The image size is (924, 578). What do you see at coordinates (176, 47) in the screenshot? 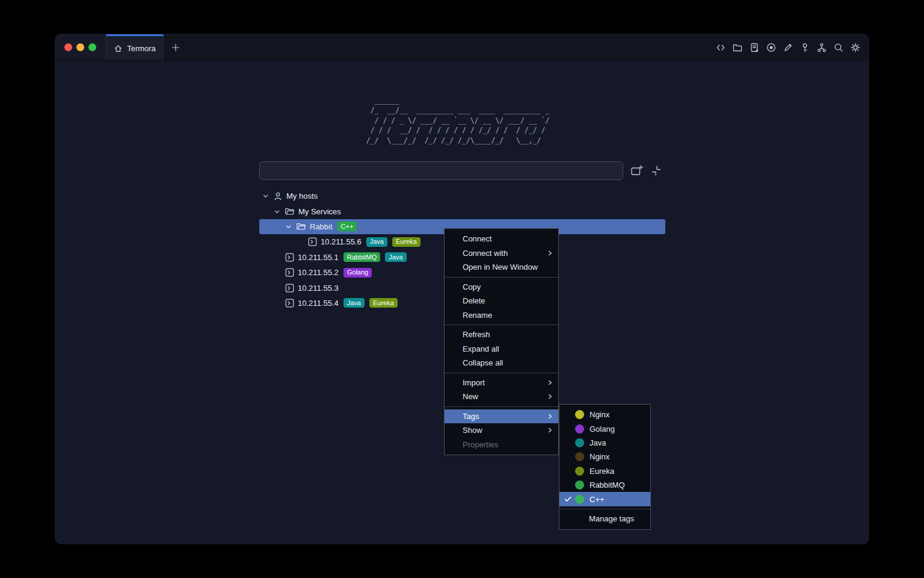
I see `new-tab-button` at bounding box center [176, 47].